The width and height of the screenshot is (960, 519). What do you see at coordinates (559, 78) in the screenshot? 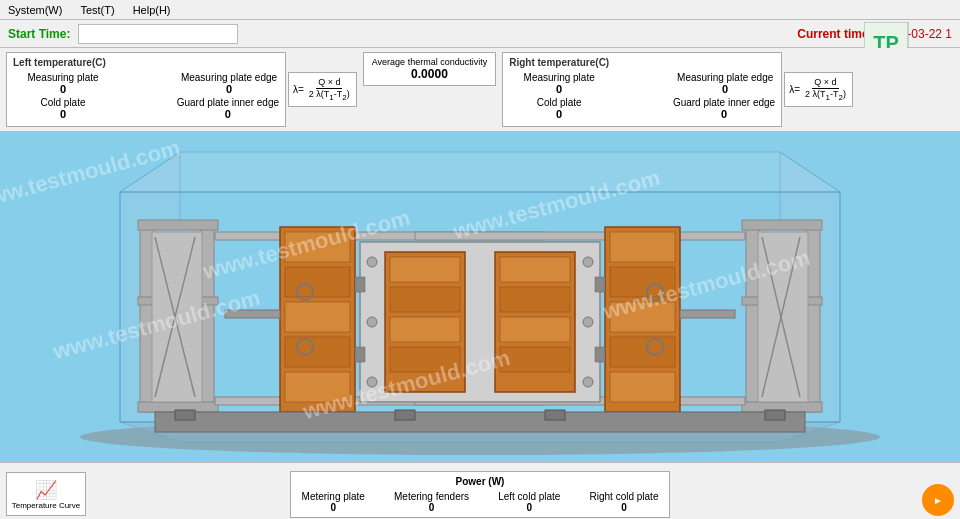
I see `right-measuring-plate-label: Measuring plate` at bounding box center [559, 78].